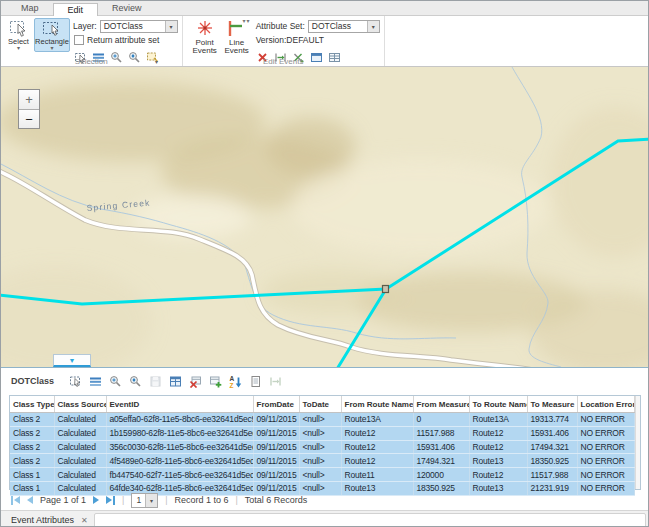 This screenshot has height=527, width=649. Describe the element at coordinates (638, 442) in the screenshot. I see `table-vertical-scrollbar` at that location.